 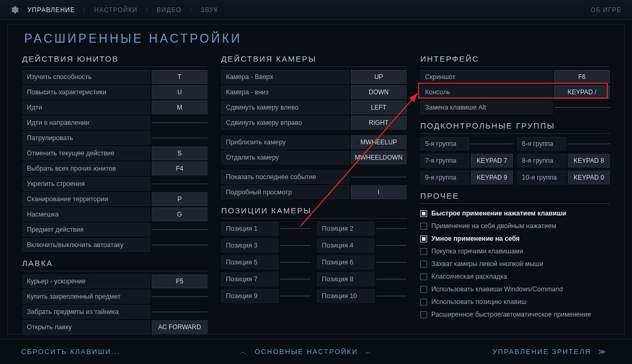 I want to click on keybind-label: Позиция 6, so click(x=345, y=262).